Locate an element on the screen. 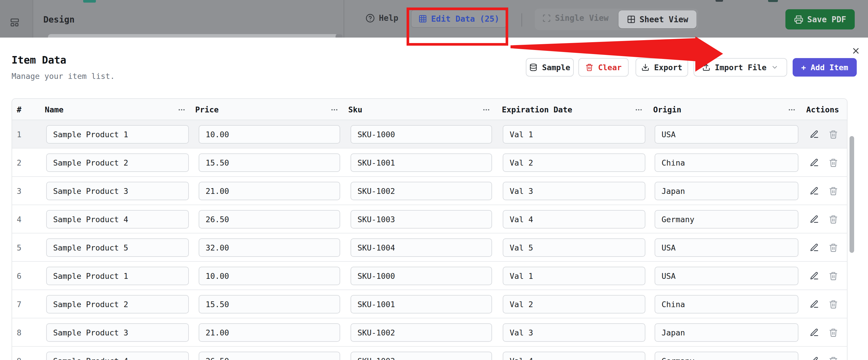 The image size is (868, 360). single-view-label: Single View is located at coordinates (582, 18).